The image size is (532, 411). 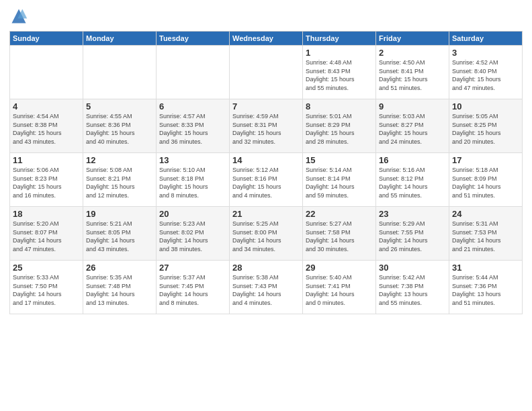 What do you see at coordinates (46, 160) in the screenshot?
I see `day-number: 11` at bounding box center [46, 160].